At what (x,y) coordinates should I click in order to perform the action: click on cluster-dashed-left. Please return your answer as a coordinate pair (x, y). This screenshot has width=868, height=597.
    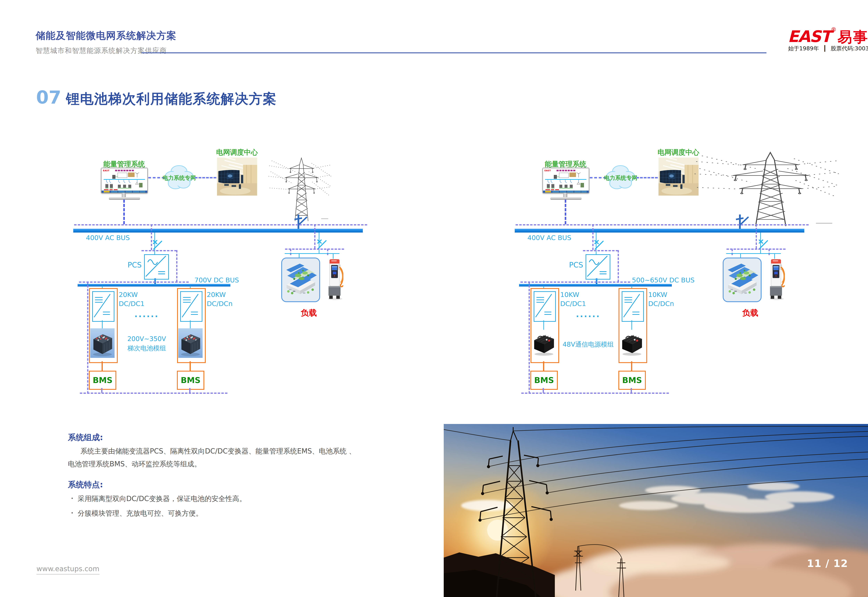
    Looking at the image, I should click on (88, 337).